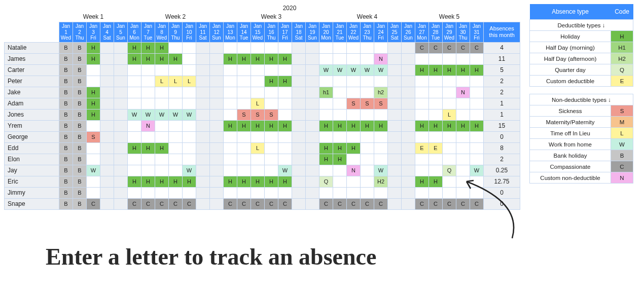 The width and height of the screenshot is (644, 292). I want to click on absence-cell: E, so click(422, 148).